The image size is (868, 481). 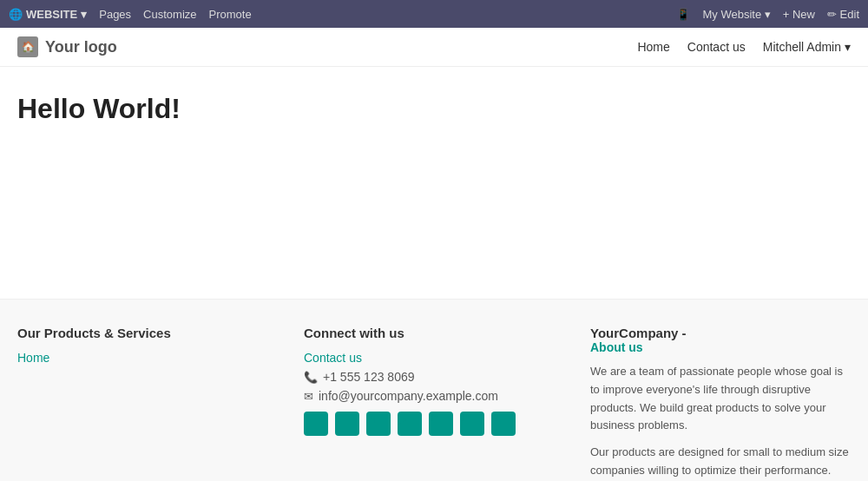 What do you see at coordinates (369, 377) in the screenshot?
I see `footer-phone-number: +1 555 123 8069` at bounding box center [369, 377].